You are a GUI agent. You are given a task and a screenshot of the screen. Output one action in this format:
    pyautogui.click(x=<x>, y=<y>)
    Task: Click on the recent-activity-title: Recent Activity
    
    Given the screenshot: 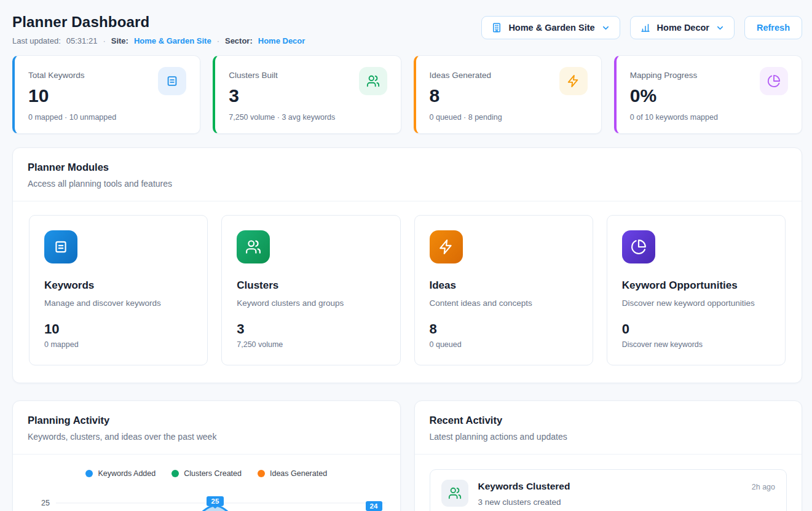 What is the action you would take?
    pyautogui.click(x=609, y=420)
    